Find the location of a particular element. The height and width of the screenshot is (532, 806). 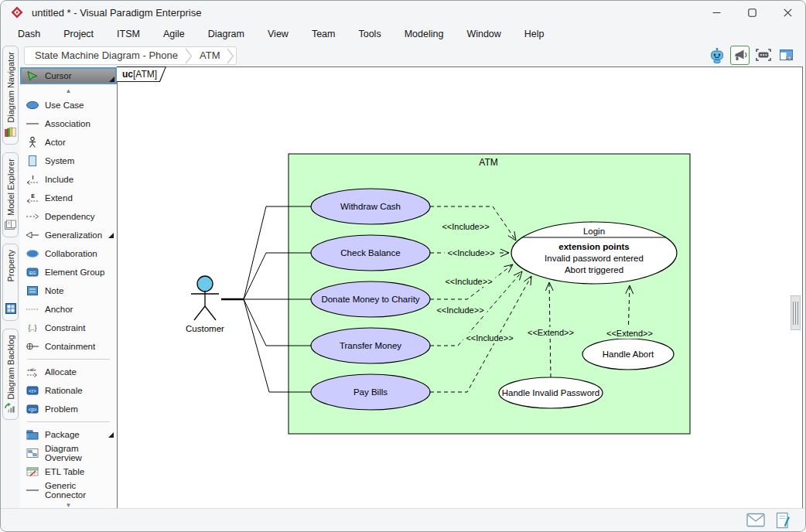

maximize-button is located at coordinates (752, 12).